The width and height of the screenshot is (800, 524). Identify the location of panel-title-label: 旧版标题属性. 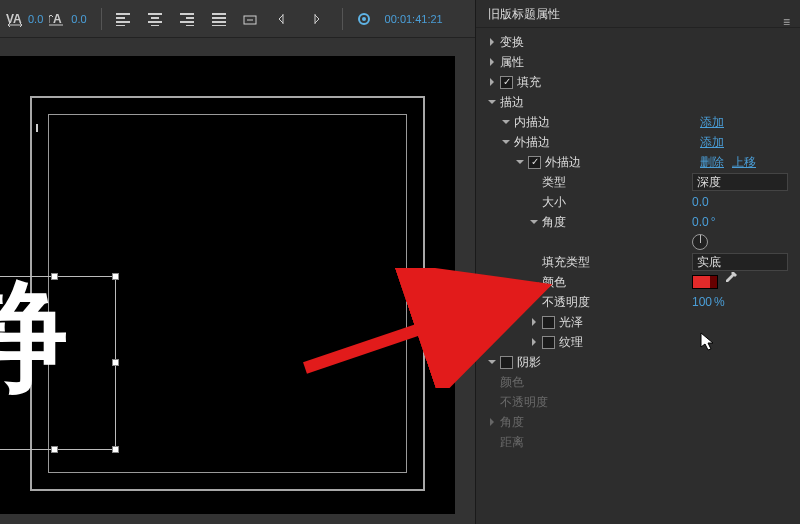
(524, 14).